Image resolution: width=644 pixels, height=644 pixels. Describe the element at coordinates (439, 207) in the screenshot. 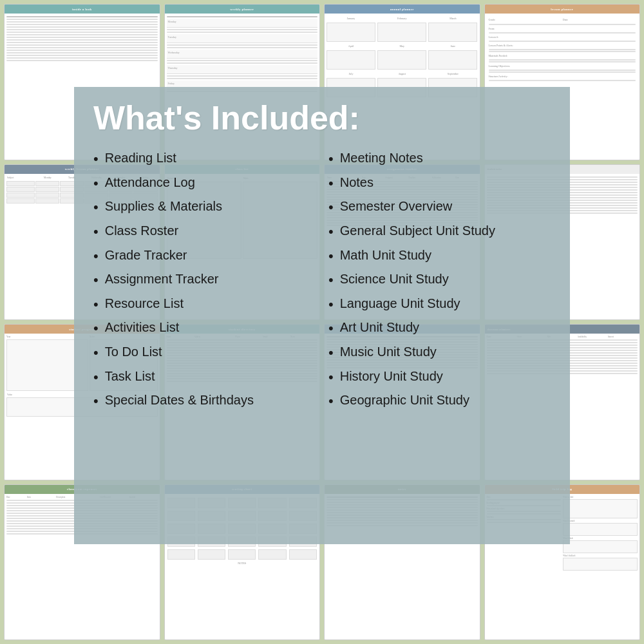

I see `list-item: •Semester Overview` at that location.